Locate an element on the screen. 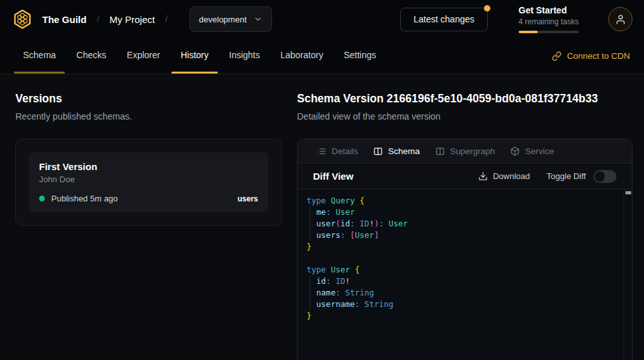  code-line: id: ID! is located at coordinates (462, 281).